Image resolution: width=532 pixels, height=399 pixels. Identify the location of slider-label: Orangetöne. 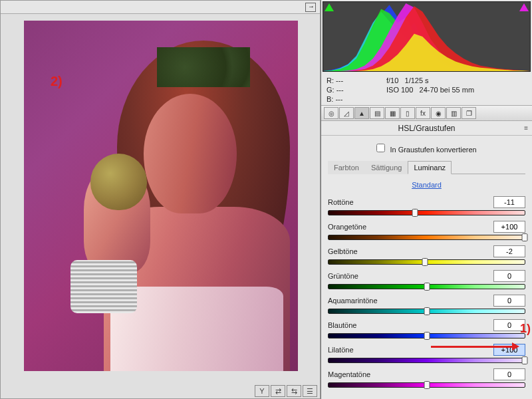
(347, 227).